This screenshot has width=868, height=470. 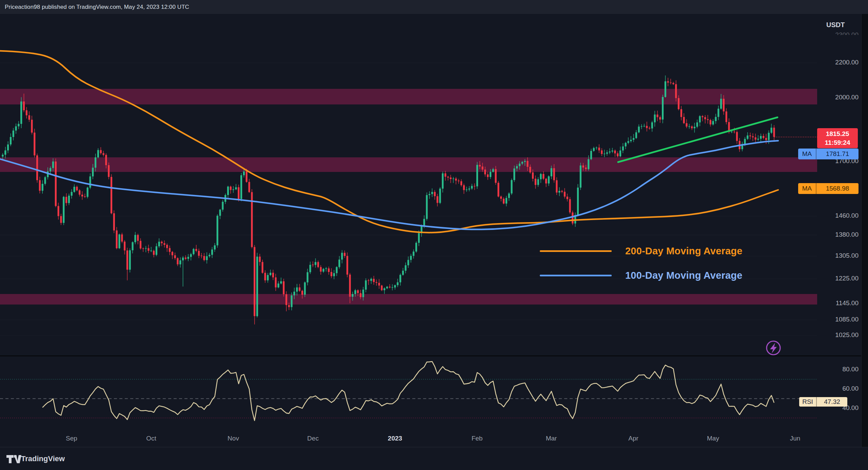 What do you see at coordinates (14, 459) in the screenshot?
I see `tradingview-logo-icon` at bounding box center [14, 459].